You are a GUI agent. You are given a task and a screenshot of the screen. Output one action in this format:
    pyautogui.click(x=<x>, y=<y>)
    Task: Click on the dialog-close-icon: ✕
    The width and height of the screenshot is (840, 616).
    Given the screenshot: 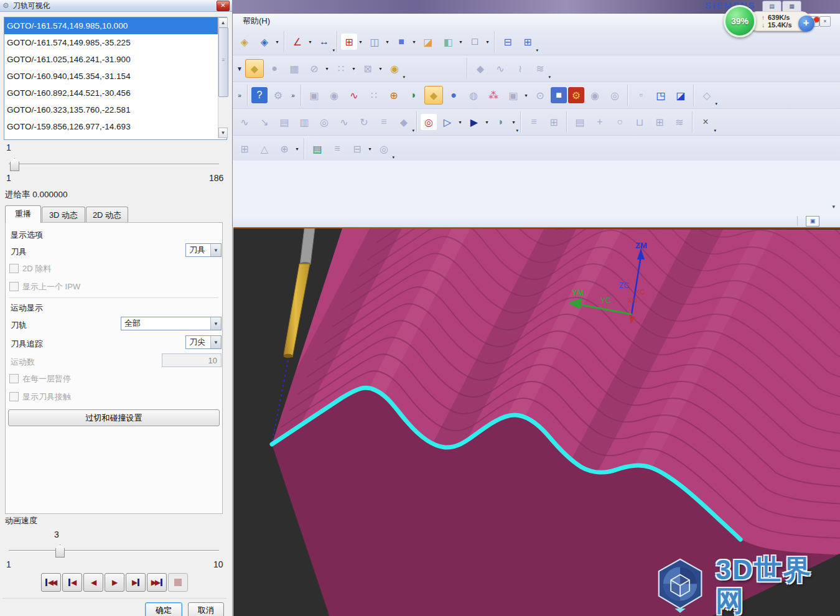 What is the action you would take?
    pyautogui.click(x=223, y=6)
    